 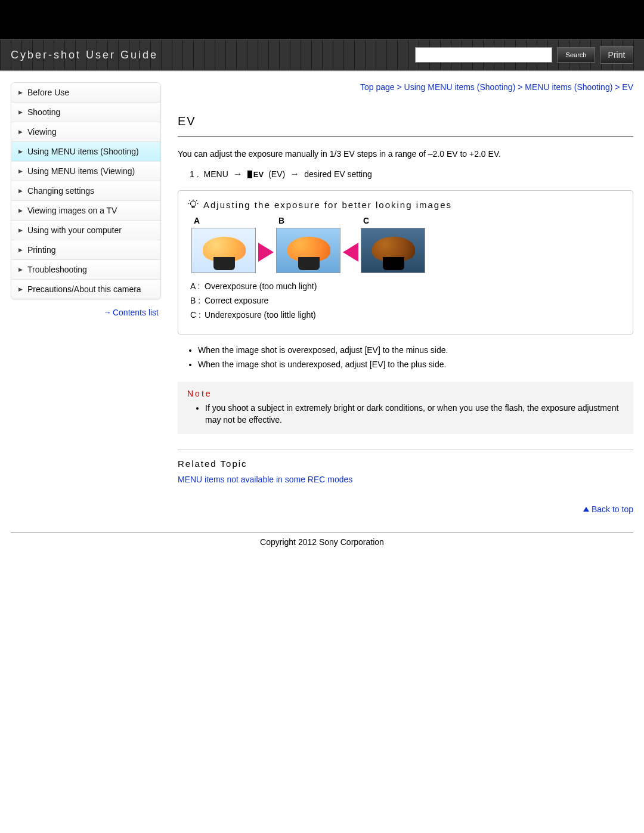 What do you see at coordinates (197, 286) in the screenshot?
I see `legend-a-label: A :` at bounding box center [197, 286].